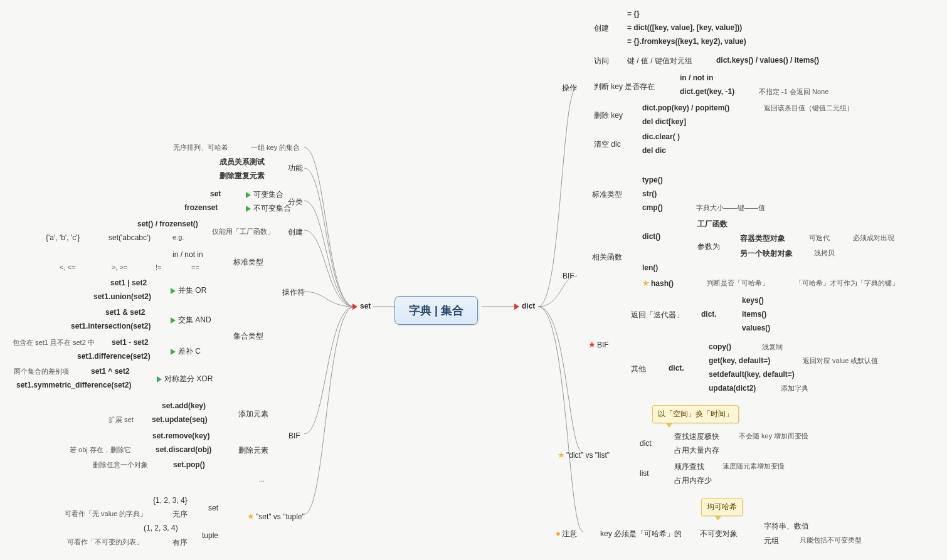  I want to click on set-bif-add-label: 添加元素, so click(253, 414).